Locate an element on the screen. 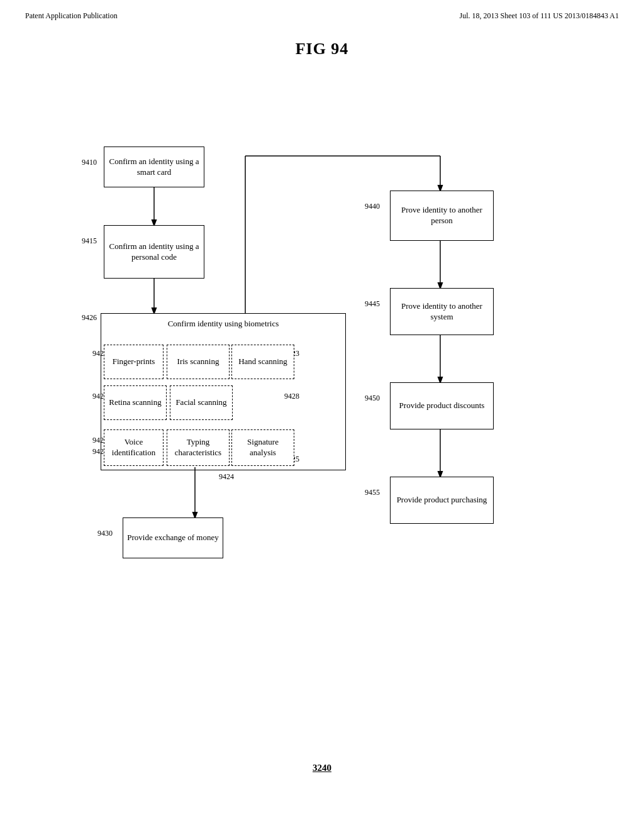  node-9455: Provide product purchasing is located at coordinates (441, 501).